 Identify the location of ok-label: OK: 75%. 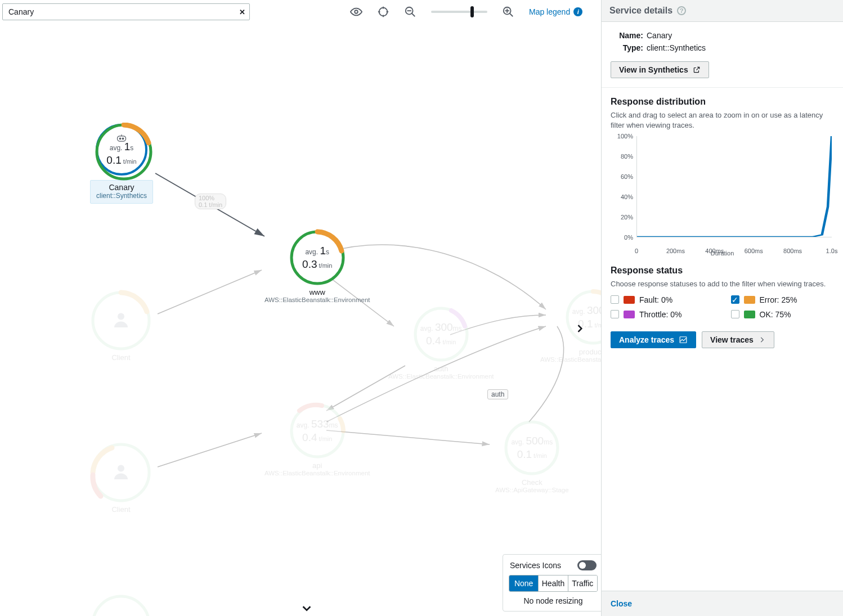
(775, 314).